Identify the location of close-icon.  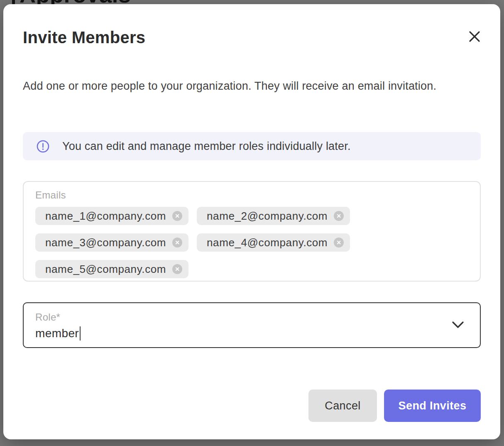
(475, 37).